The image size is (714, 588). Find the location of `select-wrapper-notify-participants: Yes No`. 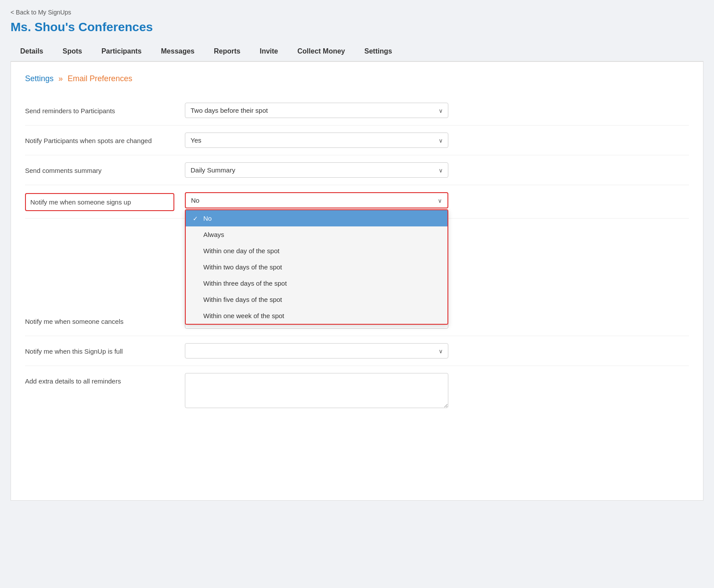

select-wrapper-notify-participants: Yes No is located at coordinates (317, 140).